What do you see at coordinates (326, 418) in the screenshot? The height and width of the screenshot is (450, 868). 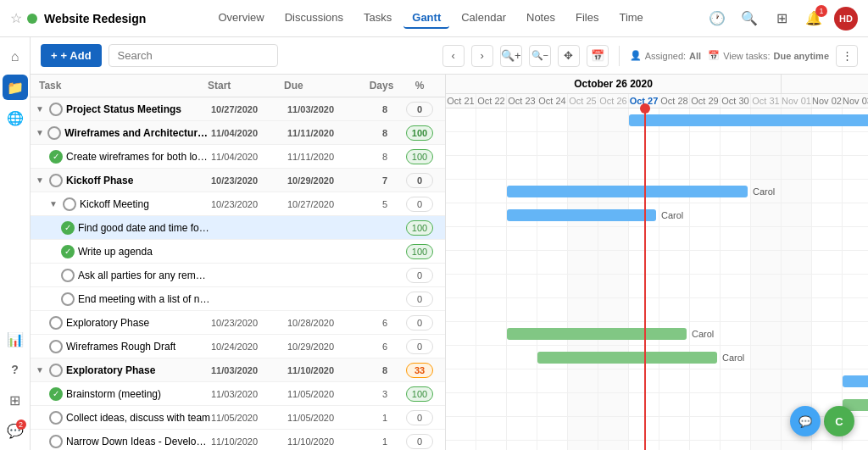 I see `task-due: 11/05/2020` at bounding box center [326, 418].